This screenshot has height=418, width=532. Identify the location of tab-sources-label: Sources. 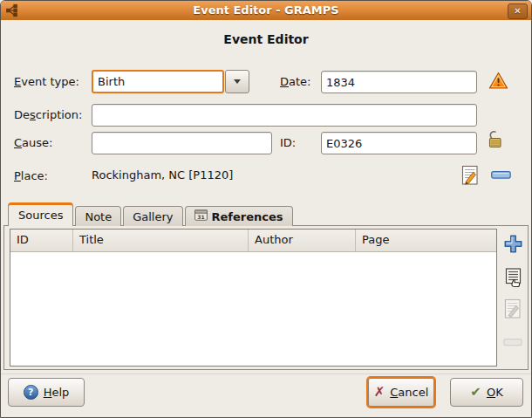
(40, 216).